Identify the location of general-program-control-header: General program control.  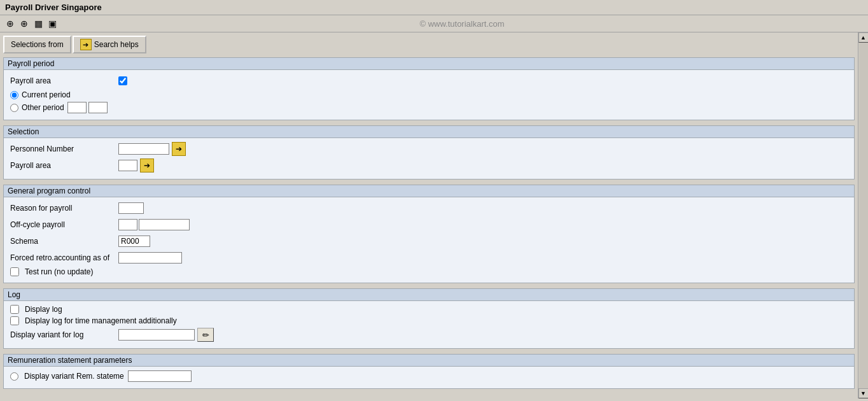
(429, 191).